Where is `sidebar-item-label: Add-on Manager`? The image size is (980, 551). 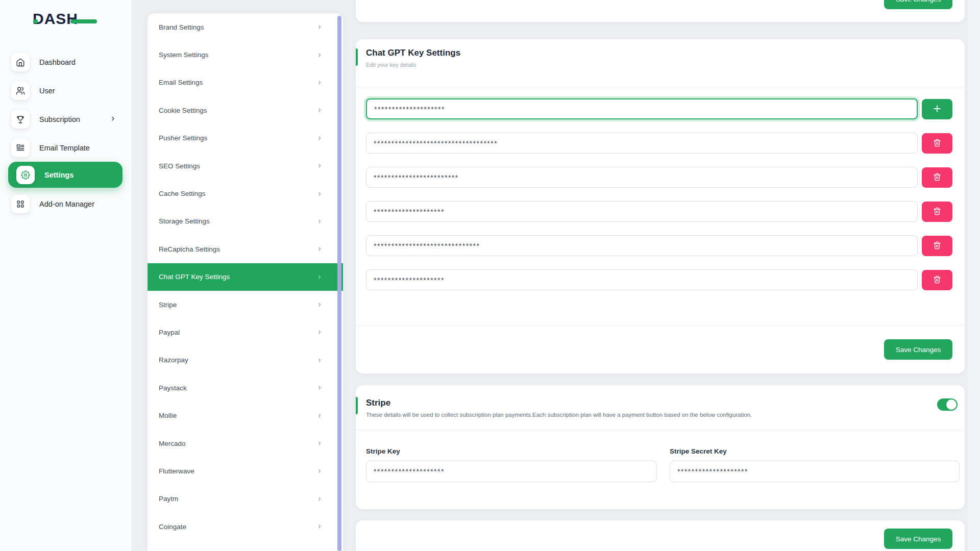 sidebar-item-label: Add-on Manager is located at coordinates (67, 204).